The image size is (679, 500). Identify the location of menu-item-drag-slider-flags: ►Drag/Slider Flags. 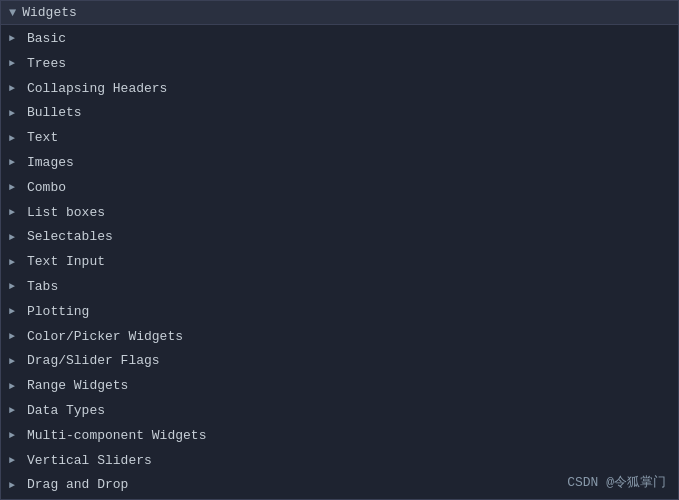
(340, 362).